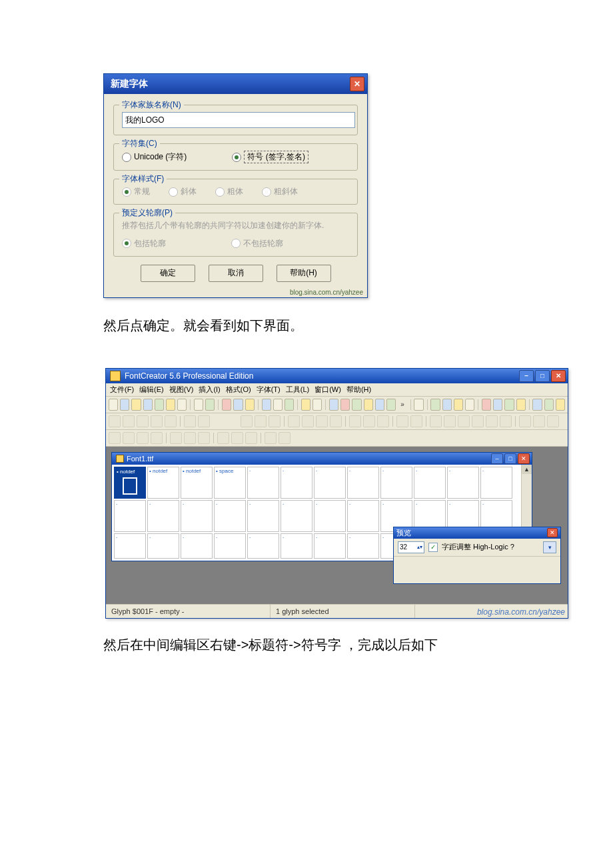  Describe the element at coordinates (304, 273) in the screenshot. I see `help-button: 帮助(H)` at that location.